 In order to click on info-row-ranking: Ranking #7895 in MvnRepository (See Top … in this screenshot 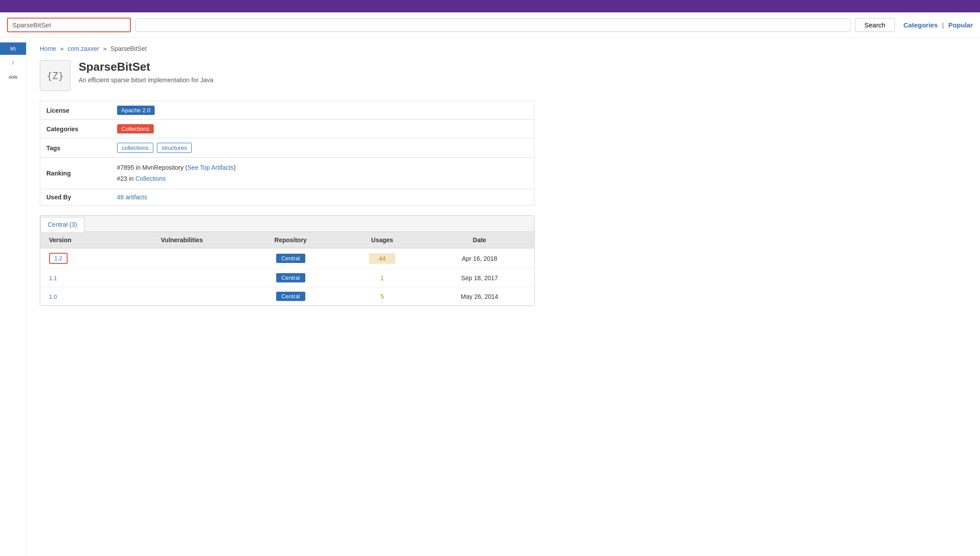, I will do `click(287, 173)`.